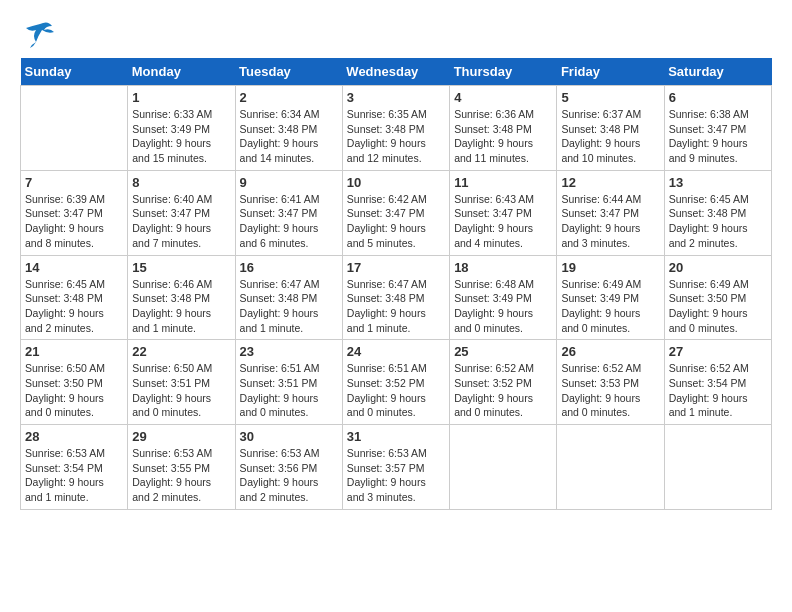 Image resolution: width=792 pixels, height=612 pixels. Describe the element at coordinates (181, 182) in the screenshot. I see `day-number: 8` at that location.